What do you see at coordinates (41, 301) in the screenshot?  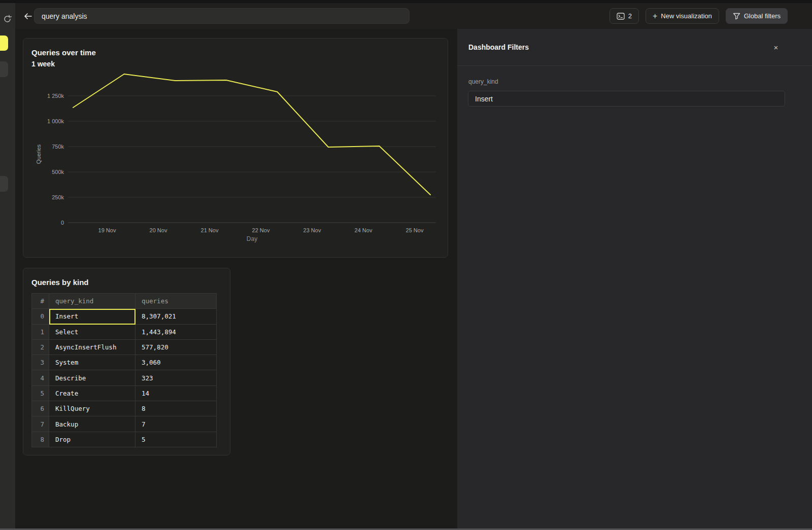 I see `col-header-index: #` at bounding box center [41, 301].